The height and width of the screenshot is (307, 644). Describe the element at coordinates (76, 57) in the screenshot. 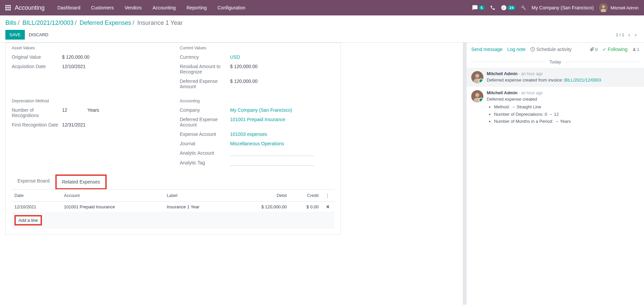

I see `value-original-value: $ 120,000.00` at that location.